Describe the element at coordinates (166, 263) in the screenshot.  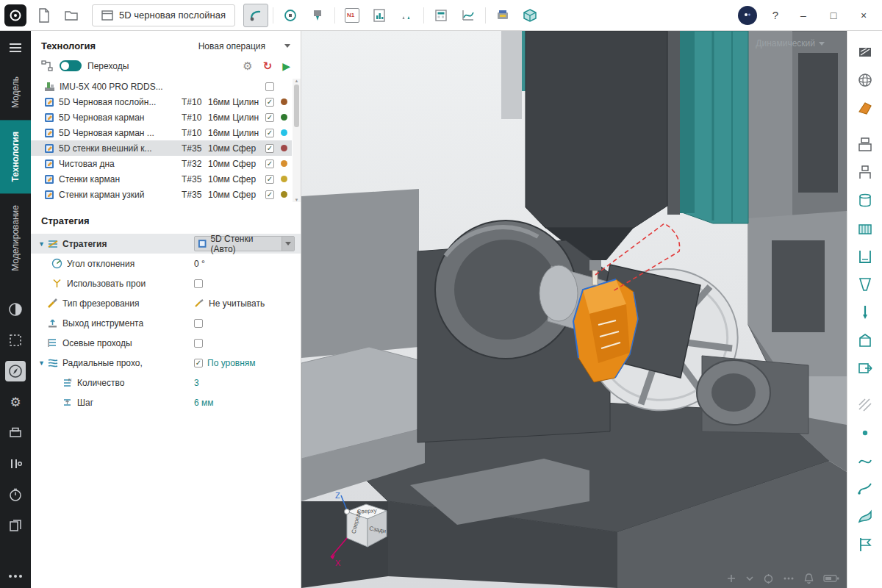
I see `param-row-deviation-angle: Угол отклонения 0 °` at that location.